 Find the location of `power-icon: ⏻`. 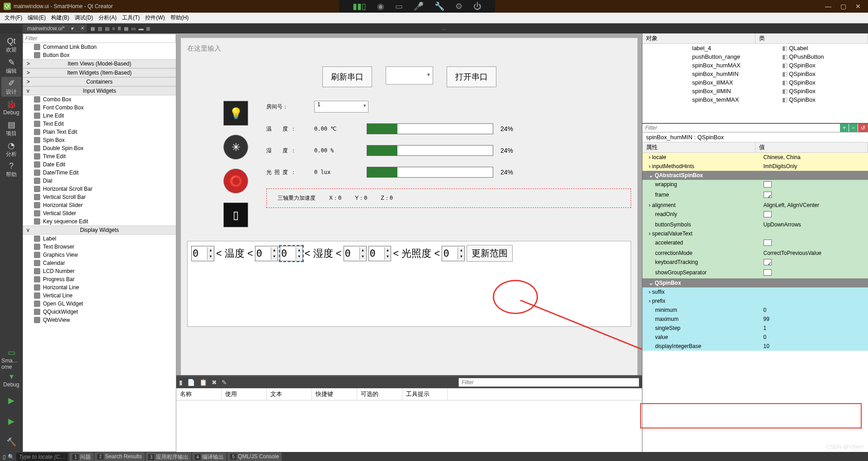

power-icon: ⏻ is located at coordinates (477, 6).